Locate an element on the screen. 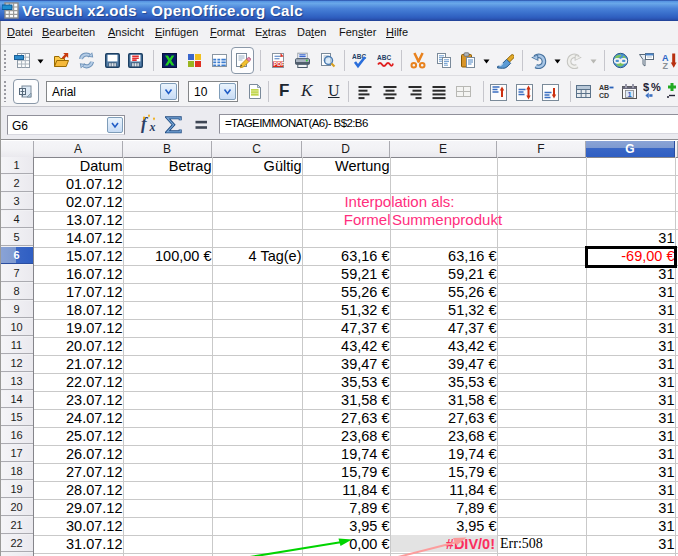 This screenshot has height=556, width=678. svg-text: ABC is located at coordinates (384, 58).